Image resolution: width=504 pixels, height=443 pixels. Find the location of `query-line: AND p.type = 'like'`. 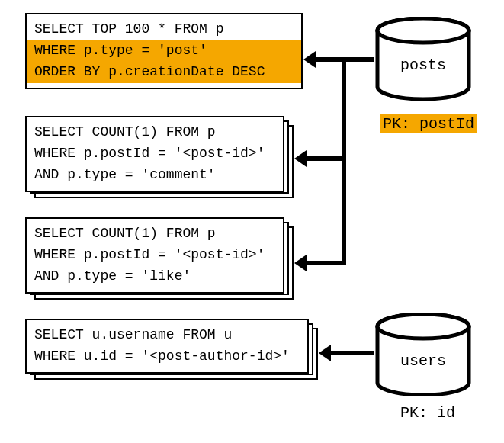

query-line: AND p.type = 'like' is located at coordinates (155, 277).